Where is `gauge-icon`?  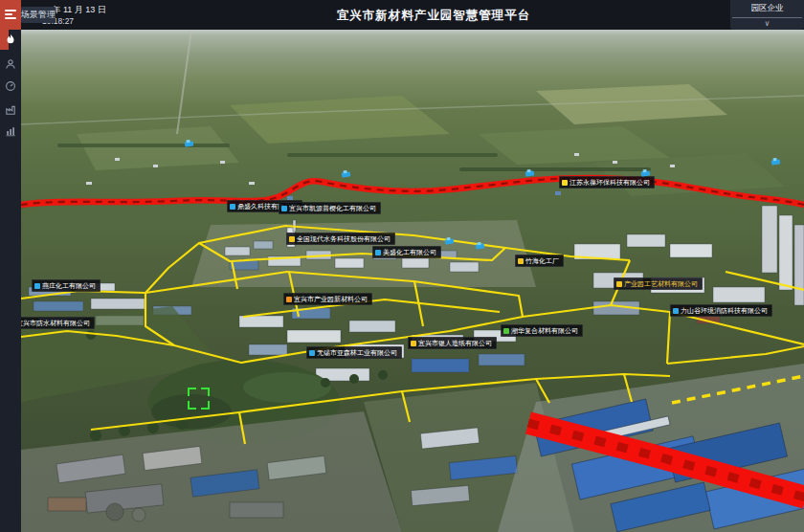
gauge-icon is located at coordinates (11, 86).